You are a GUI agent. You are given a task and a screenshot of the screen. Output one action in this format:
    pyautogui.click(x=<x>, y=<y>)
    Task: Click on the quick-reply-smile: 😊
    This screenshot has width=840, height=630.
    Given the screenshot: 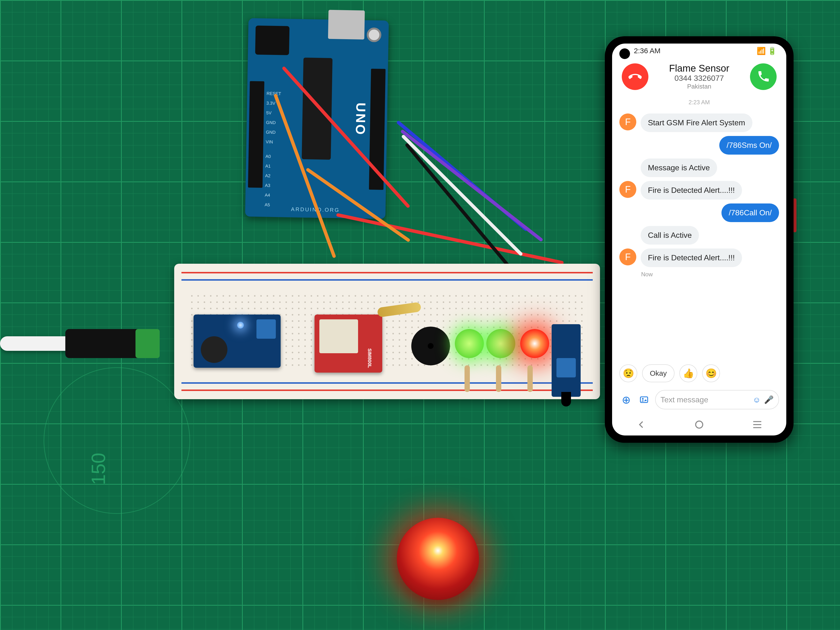 What is the action you would take?
    pyautogui.click(x=711, y=373)
    